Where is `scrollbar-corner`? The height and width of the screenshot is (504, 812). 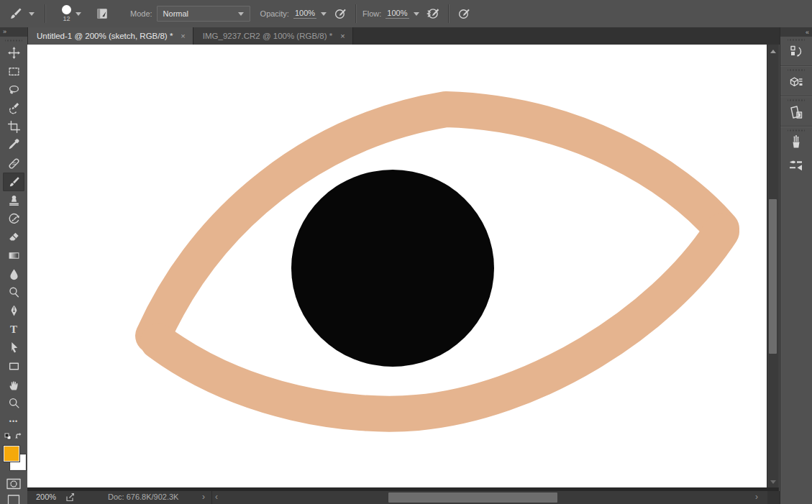
scrollbar-corner is located at coordinates (774, 498).